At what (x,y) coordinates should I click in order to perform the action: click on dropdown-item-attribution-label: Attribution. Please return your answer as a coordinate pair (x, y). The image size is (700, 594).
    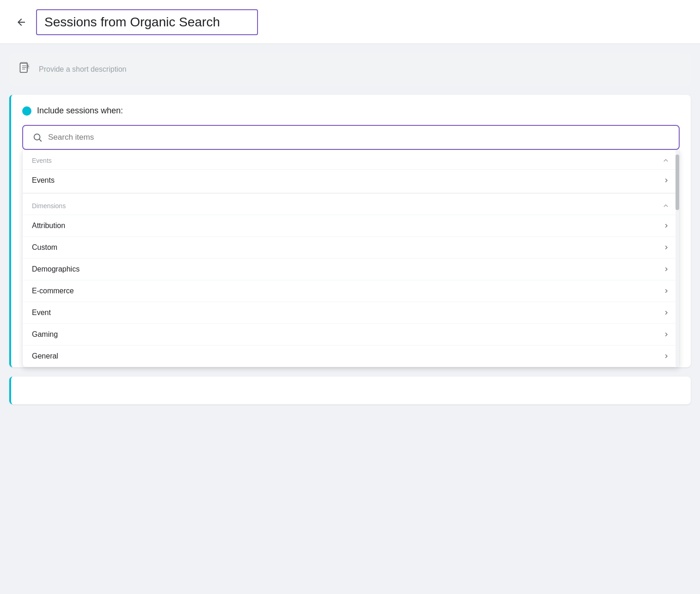
    Looking at the image, I should click on (49, 226).